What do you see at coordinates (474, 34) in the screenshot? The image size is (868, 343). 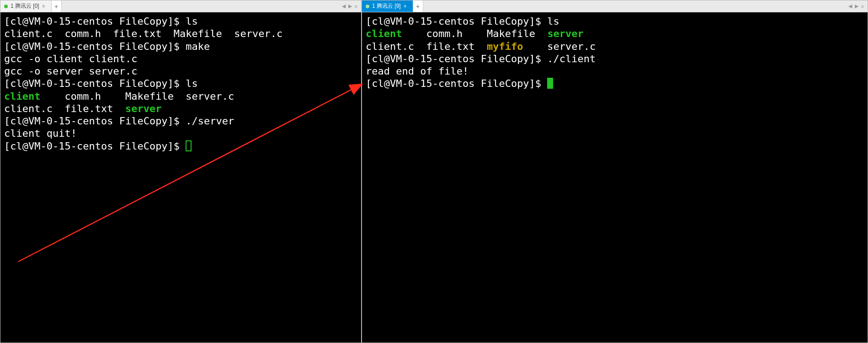 I see `terminal-text: comm.h Makefile` at bounding box center [474, 34].